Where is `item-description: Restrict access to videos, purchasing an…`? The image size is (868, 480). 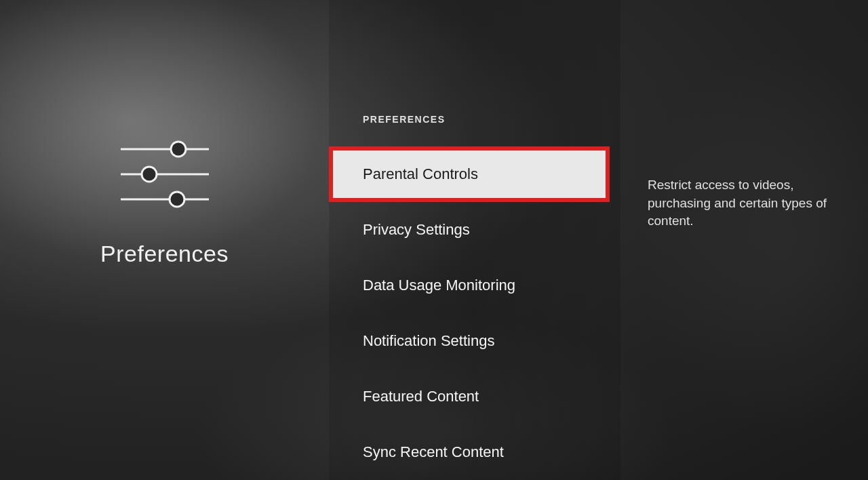
item-description: Restrict access to videos, purchasing an… is located at coordinates (745, 203).